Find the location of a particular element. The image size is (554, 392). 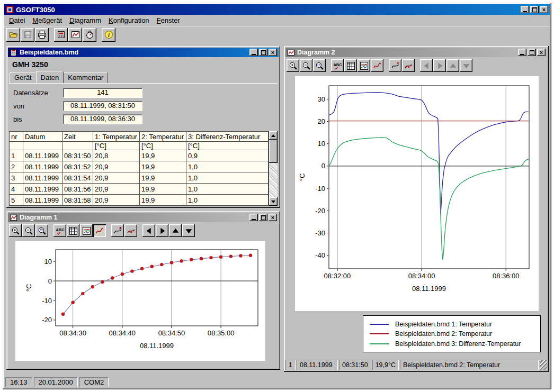

menu-konfiguration: Konfiguration is located at coordinates (129, 20).